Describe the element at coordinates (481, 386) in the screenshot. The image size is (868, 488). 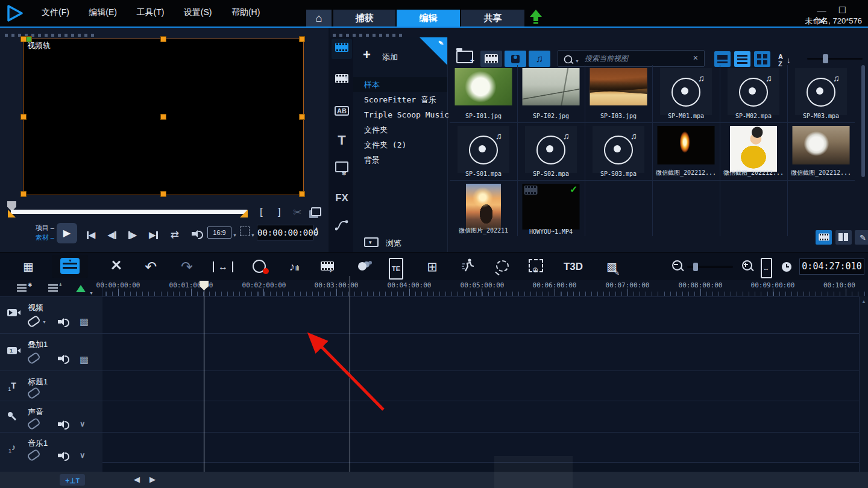
I see `track-row-title` at that location.